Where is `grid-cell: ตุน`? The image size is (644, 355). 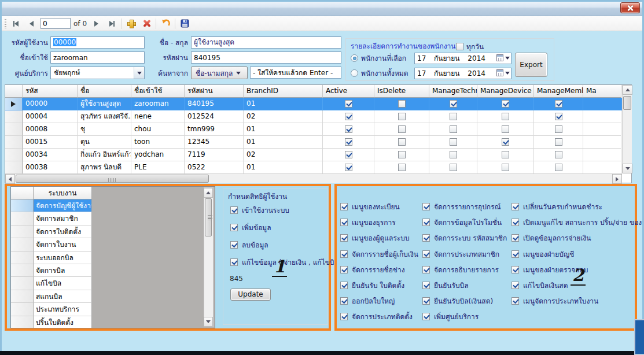 grid-cell: ตุน is located at coordinates (104, 142).